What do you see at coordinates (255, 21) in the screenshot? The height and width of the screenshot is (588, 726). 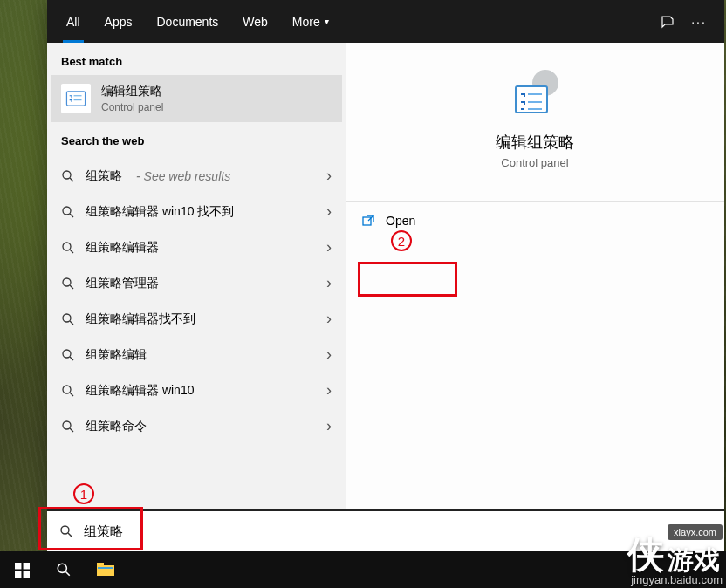 I see `tab-web: Web` at bounding box center [255, 21].